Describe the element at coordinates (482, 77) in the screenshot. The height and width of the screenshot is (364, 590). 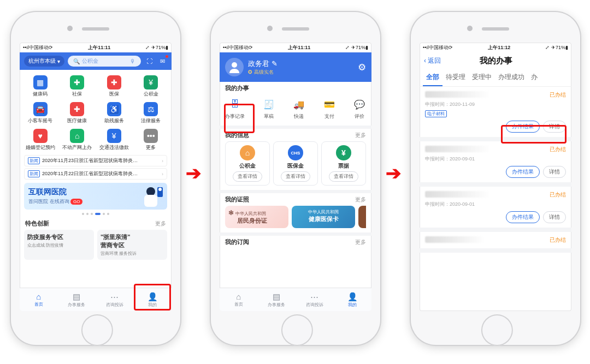
I see `filter-tab: 受理中` at that location.